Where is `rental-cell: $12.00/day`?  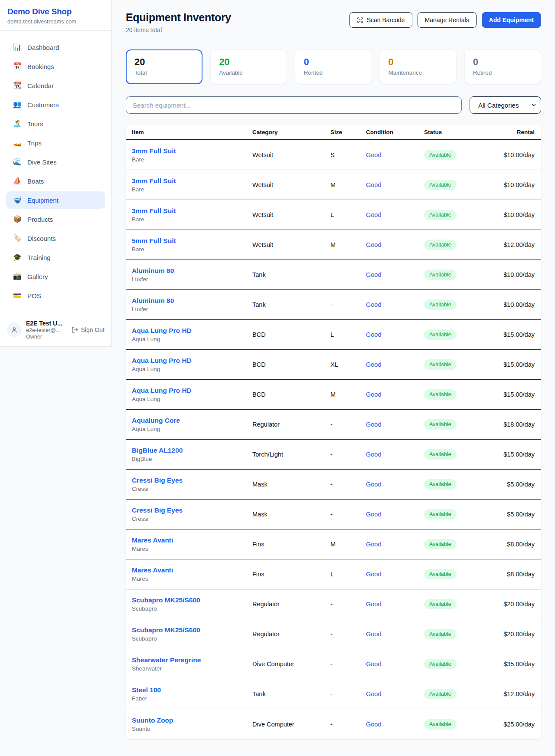 rental-cell: $12.00/day is located at coordinates (506, 245).